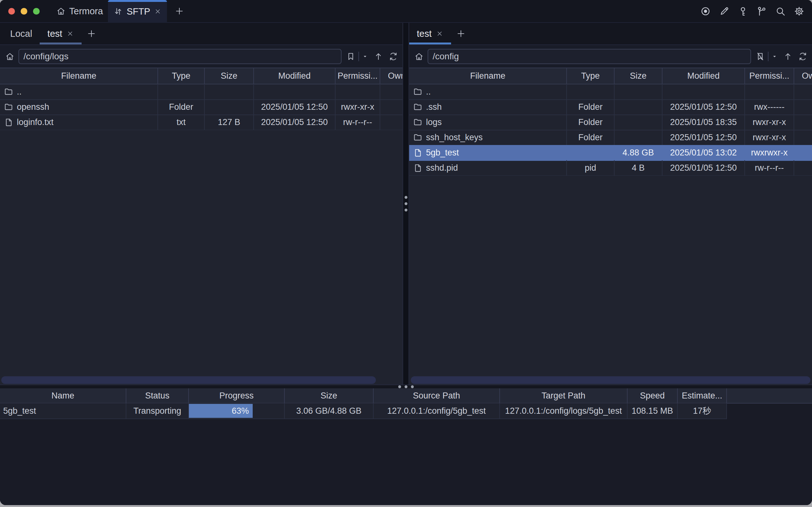 This screenshot has width=812, height=507. What do you see at coordinates (610, 107) in the screenshot?
I see `table-row-ssh: .ssh Folder 2025/01/05 12:50 rwx------` at bounding box center [610, 107].